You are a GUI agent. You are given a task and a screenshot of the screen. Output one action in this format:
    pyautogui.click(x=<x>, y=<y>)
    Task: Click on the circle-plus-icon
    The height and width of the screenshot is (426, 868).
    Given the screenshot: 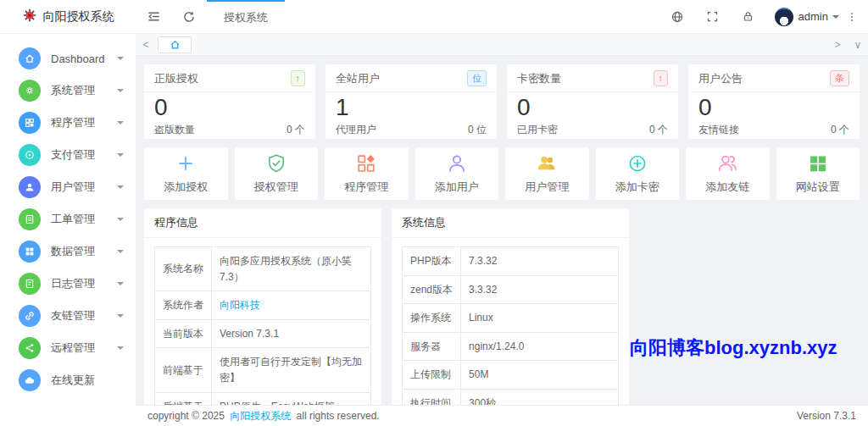 What is the action you would take?
    pyautogui.click(x=637, y=165)
    